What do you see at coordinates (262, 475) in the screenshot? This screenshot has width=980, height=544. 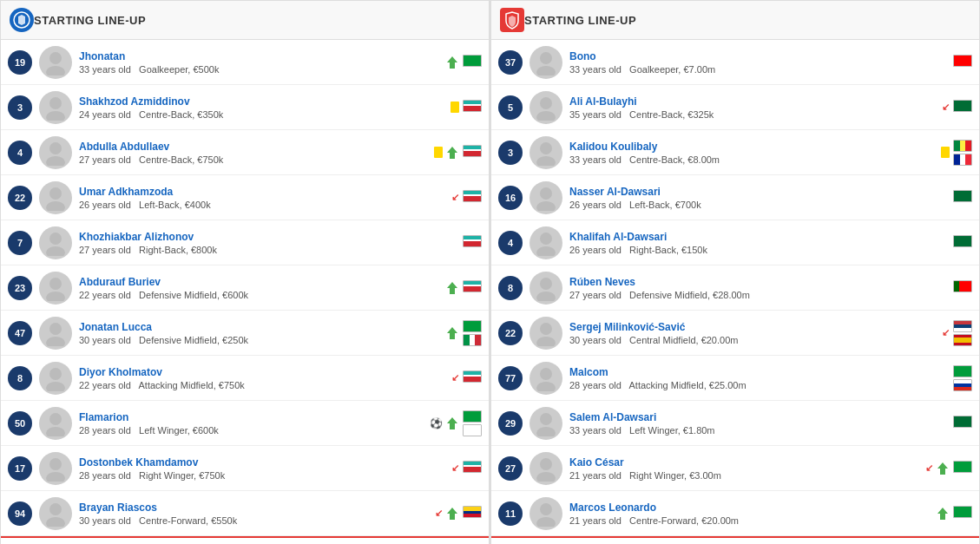 I see `player-detail: 28 years old Right Winger, €750k` at bounding box center [262, 475].